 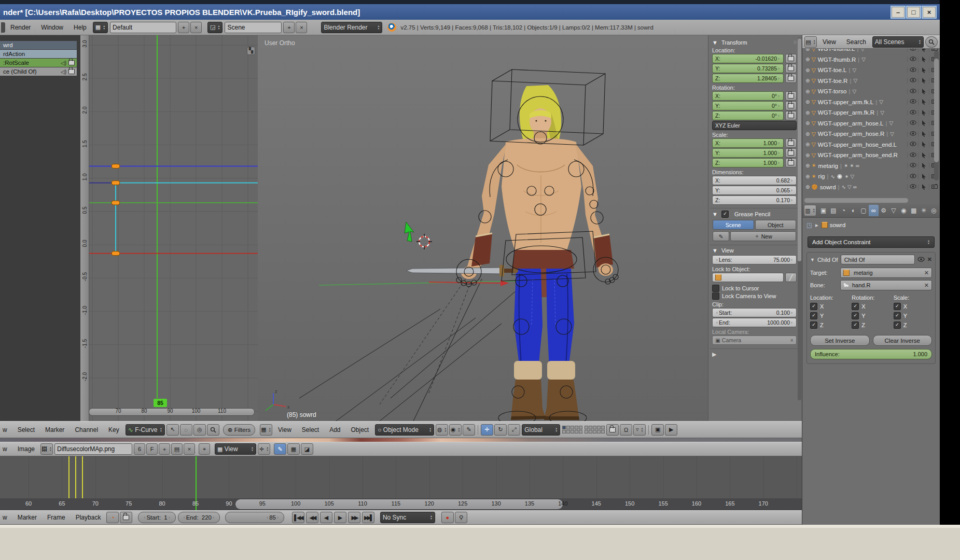 I want to click on rotation-y-checkbox: ✓, so click(x=855, y=316).